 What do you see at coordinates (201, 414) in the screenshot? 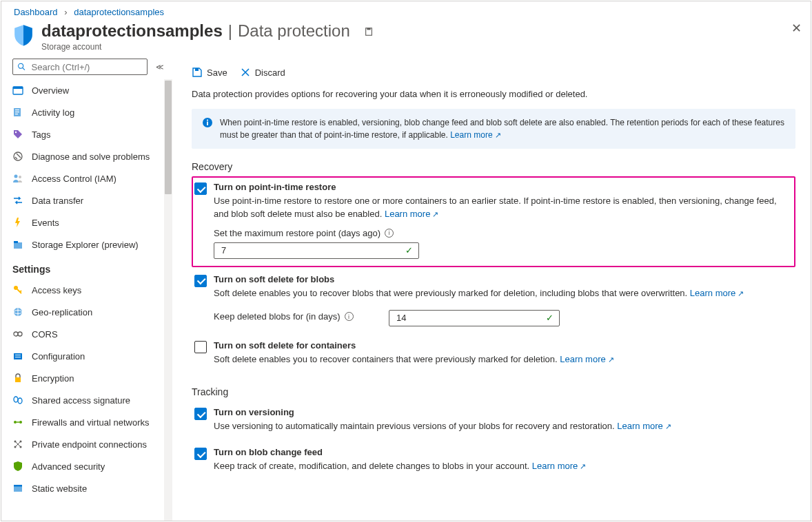
I see `versioning-checkbox` at bounding box center [201, 414].